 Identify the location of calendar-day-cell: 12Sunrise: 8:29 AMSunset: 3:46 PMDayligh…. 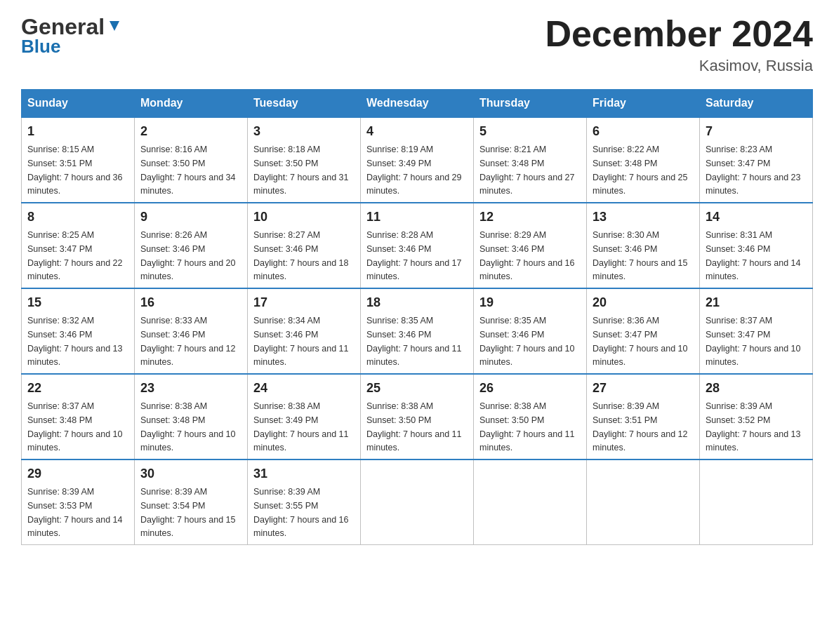
(531, 246).